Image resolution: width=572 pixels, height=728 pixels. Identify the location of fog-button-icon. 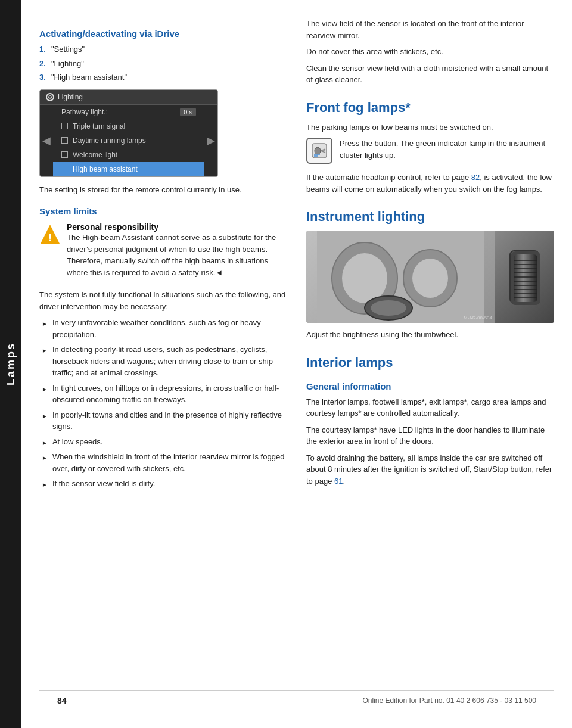
(319, 151).